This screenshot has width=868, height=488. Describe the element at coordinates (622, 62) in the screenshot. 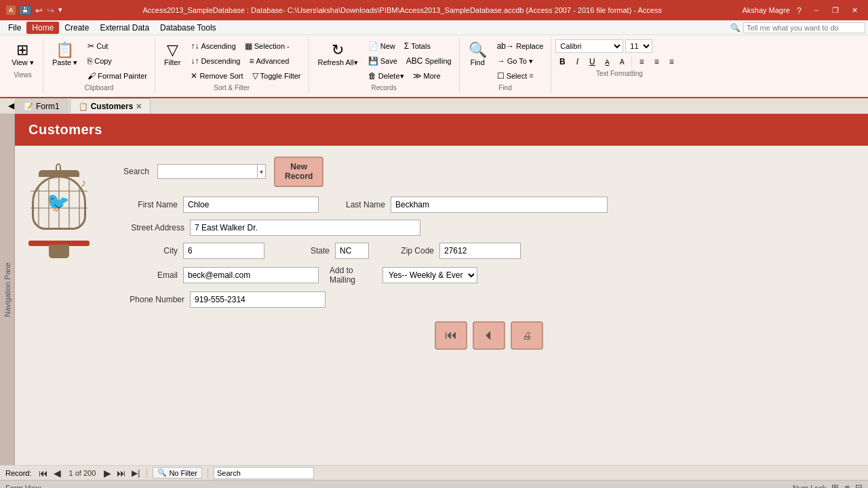

I see `font-color-btn: A` at that location.